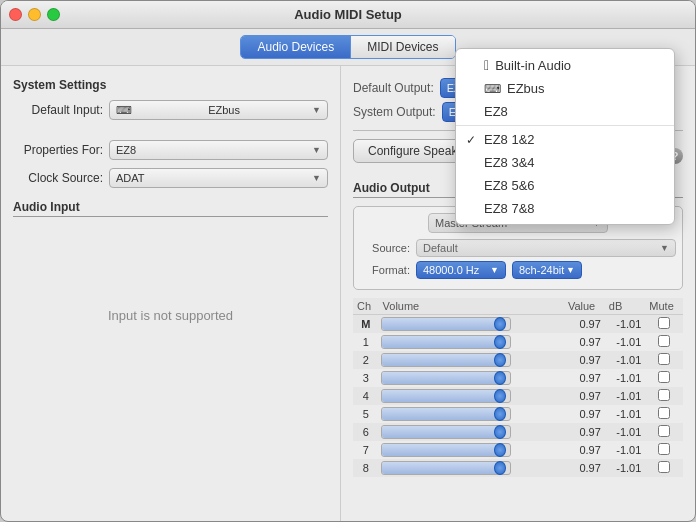 This screenshot has width=696, height=522. Describe the element at coordinates (565, 140) in the screenshot. I see `dropdown-item-ez8-12: ✓ EZ8 1&2` at that location.